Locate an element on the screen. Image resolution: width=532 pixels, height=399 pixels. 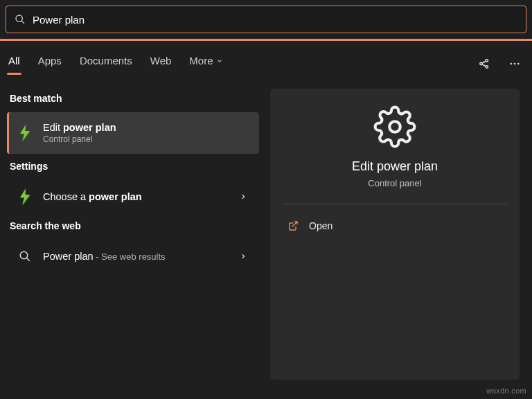
section-best-match: Best match is located at coordinates (134, 98).